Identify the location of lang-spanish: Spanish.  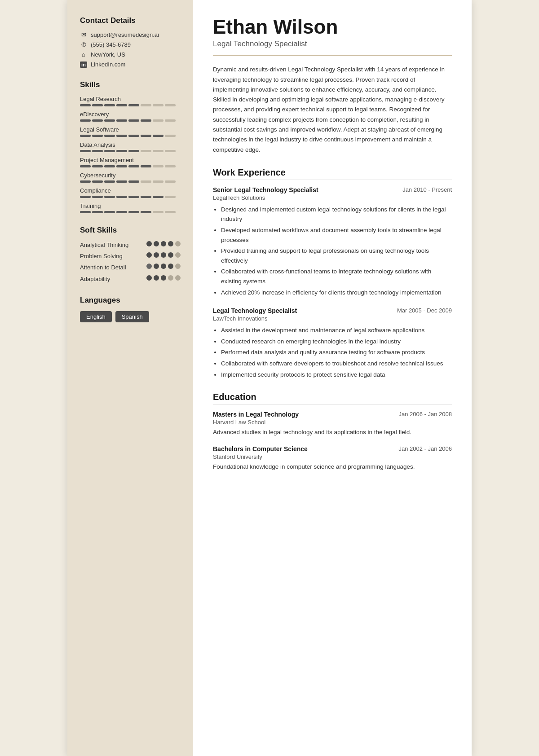
(132, 317).